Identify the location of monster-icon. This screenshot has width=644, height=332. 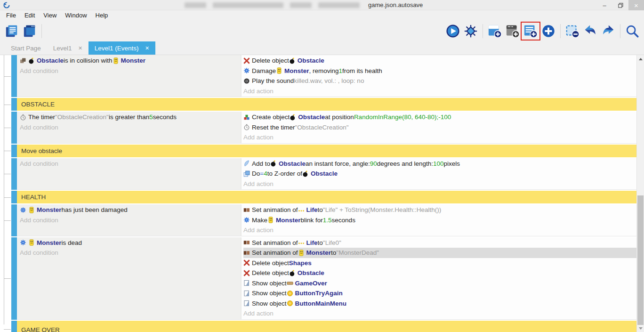
(32, 210).